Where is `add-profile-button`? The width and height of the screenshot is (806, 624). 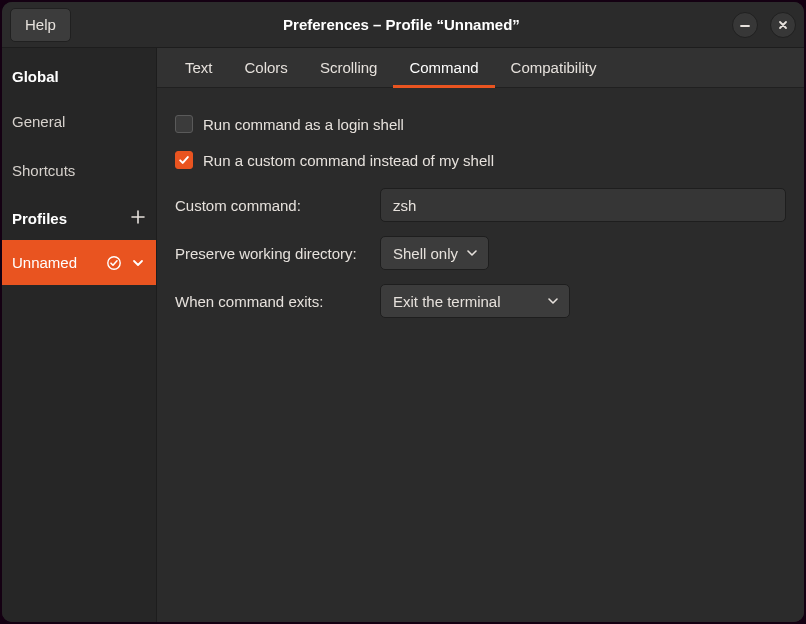 add-profile-button is located at coordinates (138, 218).